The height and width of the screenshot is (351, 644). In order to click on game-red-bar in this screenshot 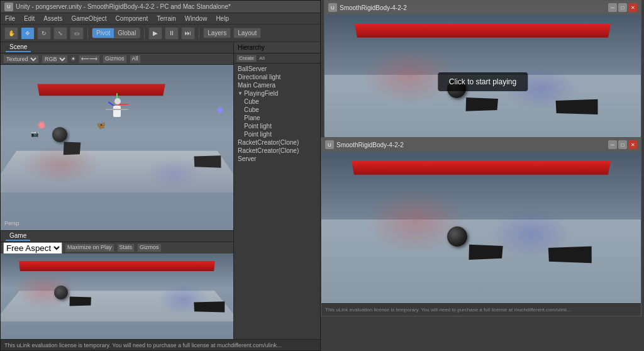, I will do `click(117, 266)`.